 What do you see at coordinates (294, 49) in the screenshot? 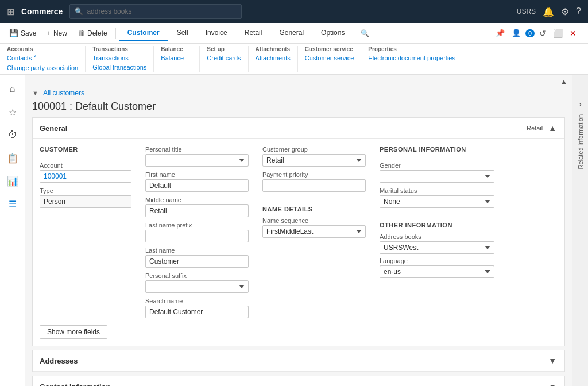
I see `ribbon: 💾 Save + New 🗑 Delete Customer Sell Invo…` at bounding box center [294, 49].